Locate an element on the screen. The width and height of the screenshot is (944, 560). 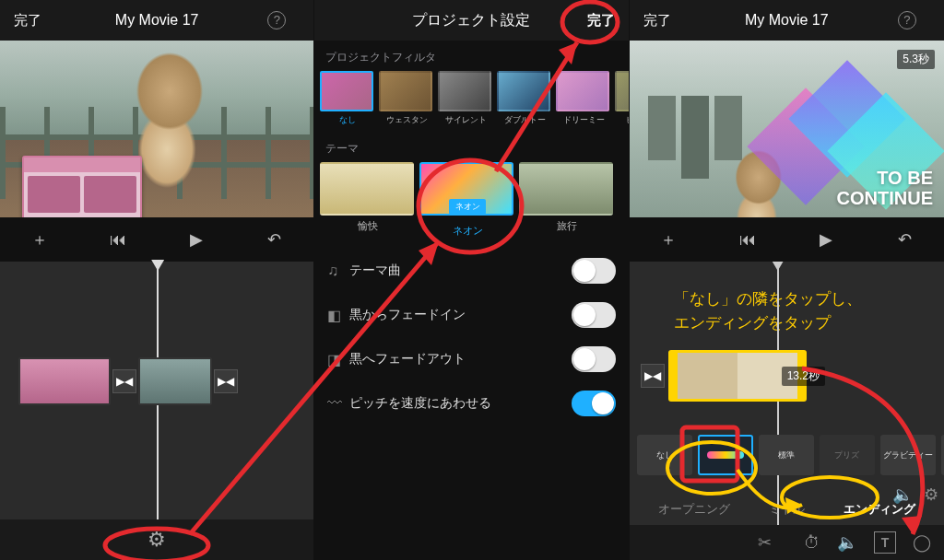
filter-list: なし ウェスタン サイレント ダブルトー ドリーミー ビンテー is located at coordinates (471, 101).